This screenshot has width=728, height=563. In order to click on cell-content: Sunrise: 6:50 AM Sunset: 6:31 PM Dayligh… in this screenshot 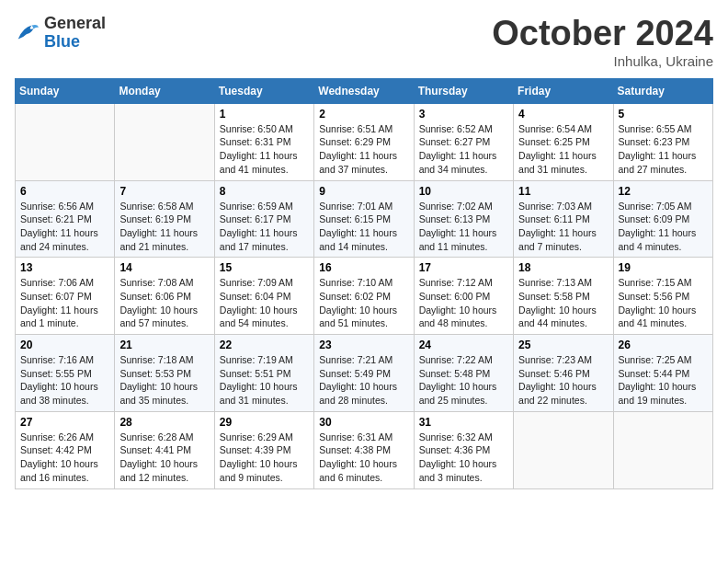, I will do `click(265, 149)`.